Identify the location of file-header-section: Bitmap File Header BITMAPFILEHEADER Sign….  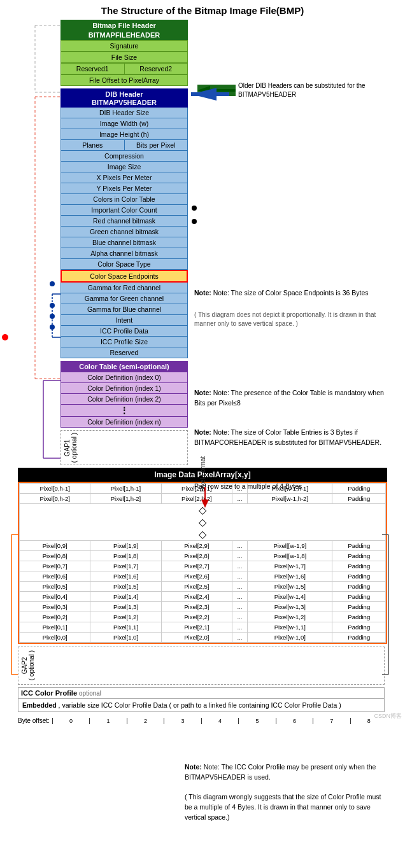
(124, 53).